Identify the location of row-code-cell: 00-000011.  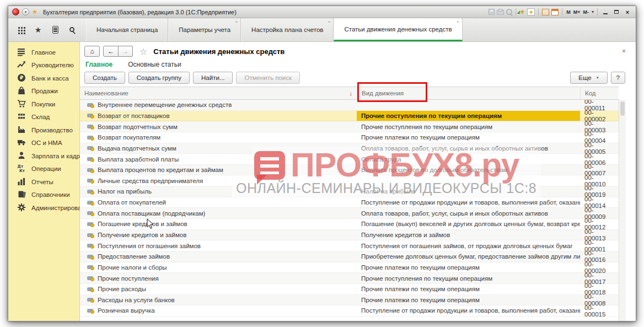
(599, 105).